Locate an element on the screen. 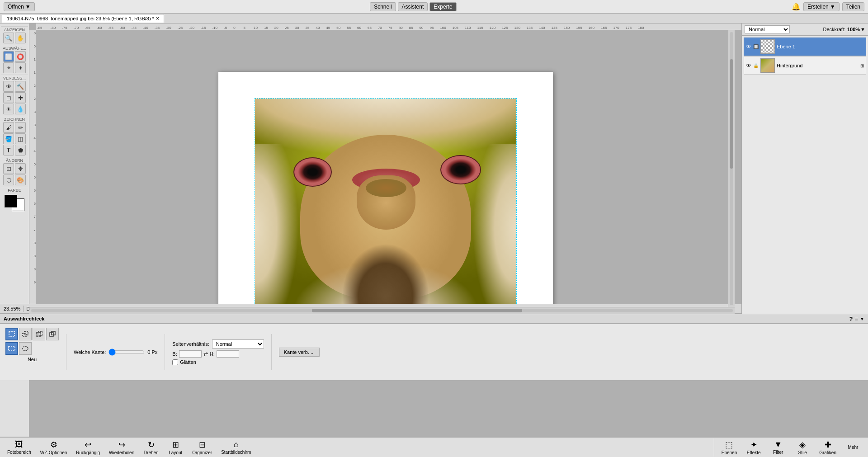 This screenshot has height=457, width=868. startbildschirm-icon: ⌂ is located at coordinates (236, 445).